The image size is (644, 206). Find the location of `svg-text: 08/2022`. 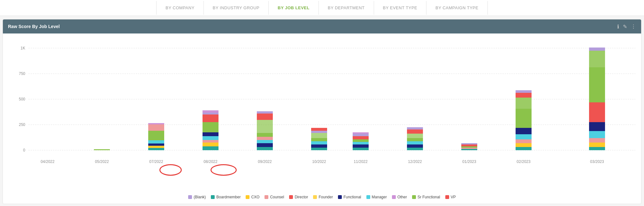

svg-text: 08/2022 is located at coordinates (211, 162).